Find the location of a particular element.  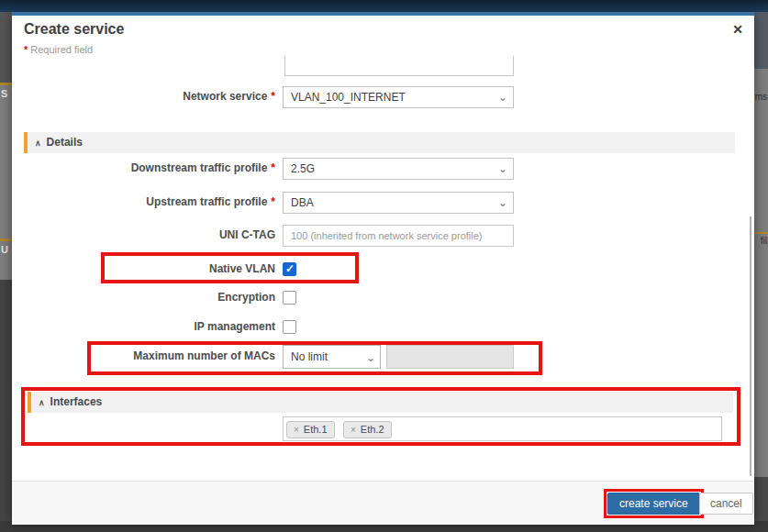

encryption-label: Encryption is located at coordinates (143, 297).